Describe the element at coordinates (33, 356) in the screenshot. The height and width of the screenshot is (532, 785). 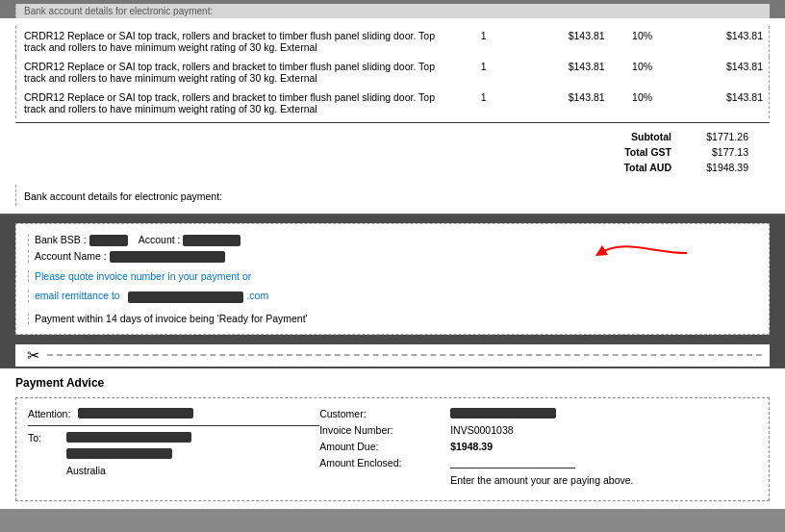
I see `scissors-icon: ✂` at that location.